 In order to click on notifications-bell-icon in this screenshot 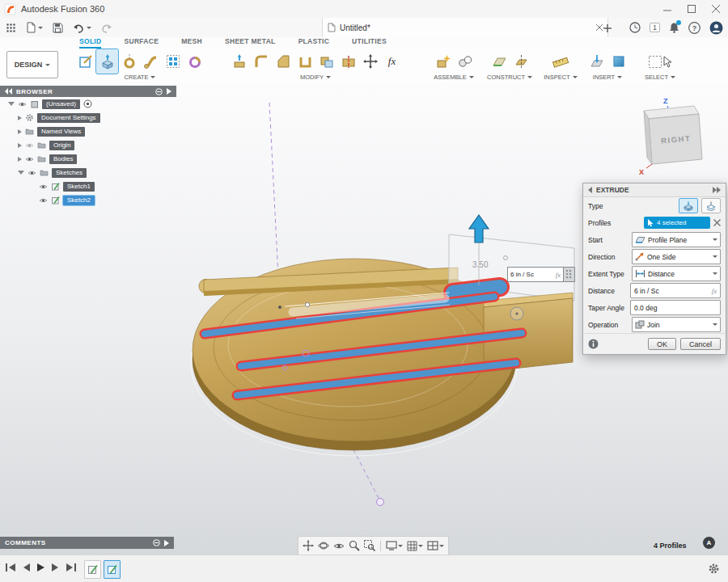, I will do `click(675, 27)`.